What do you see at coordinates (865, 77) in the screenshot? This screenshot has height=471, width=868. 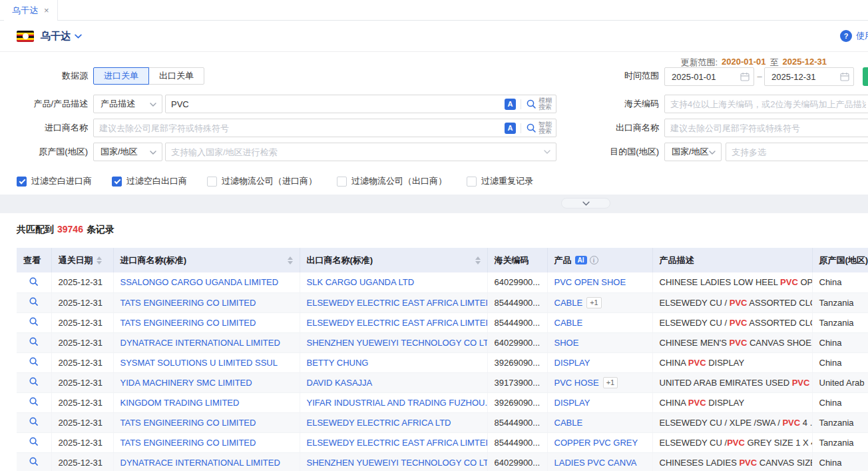 I see `search-button-partial` at bounding box center [865, 77].